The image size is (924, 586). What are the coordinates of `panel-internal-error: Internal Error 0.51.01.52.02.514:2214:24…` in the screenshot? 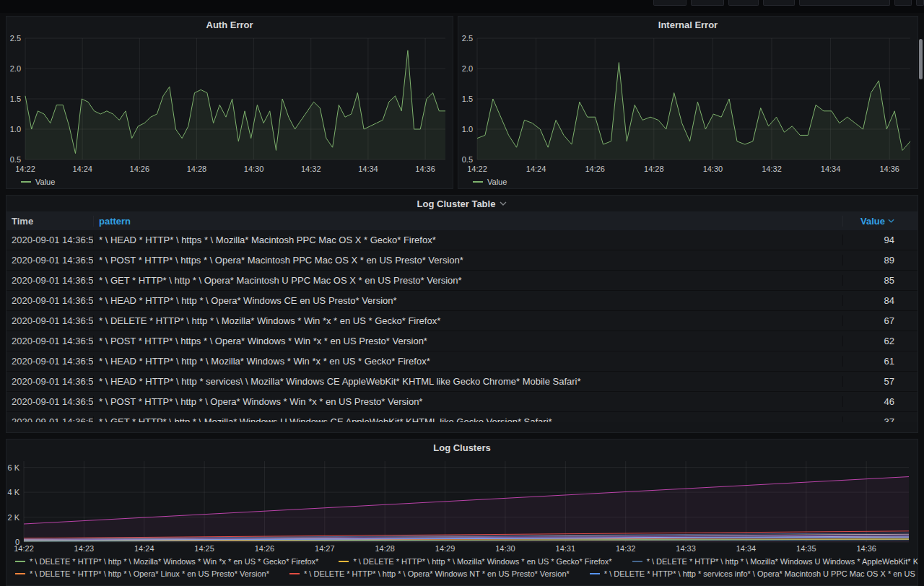 It's located at (688, 102).